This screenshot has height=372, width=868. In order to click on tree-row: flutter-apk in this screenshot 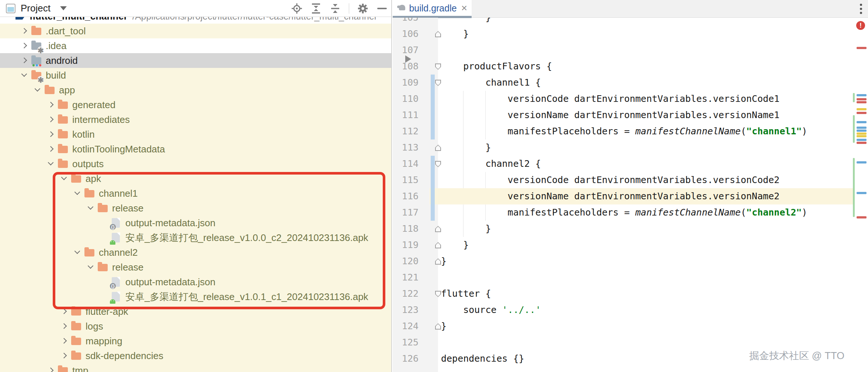, I will do `click(195, 311)`.